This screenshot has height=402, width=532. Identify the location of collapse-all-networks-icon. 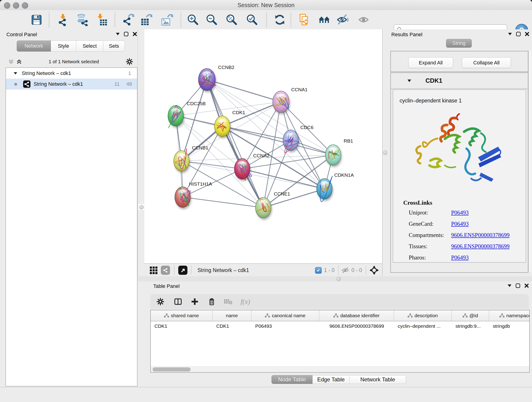
(11, 62).